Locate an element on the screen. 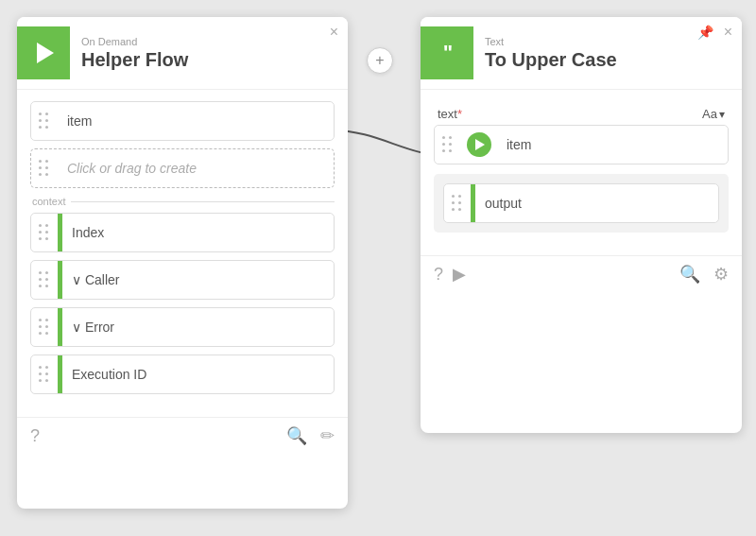 The image size is (756, 536). required-star: * is located at coordinates (459, 113).